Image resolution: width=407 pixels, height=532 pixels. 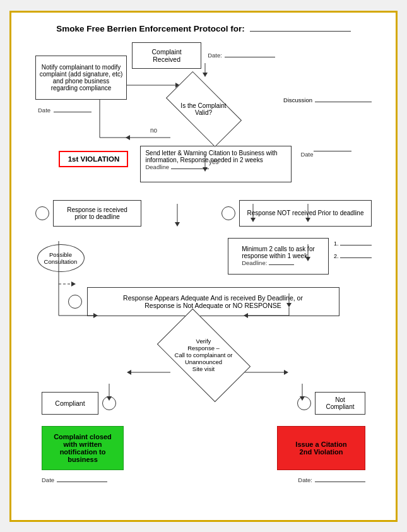 What do you see at coordinates (75, 302) in the screenshot?
I see `circle-adequate` at bounding box center [75, 302].